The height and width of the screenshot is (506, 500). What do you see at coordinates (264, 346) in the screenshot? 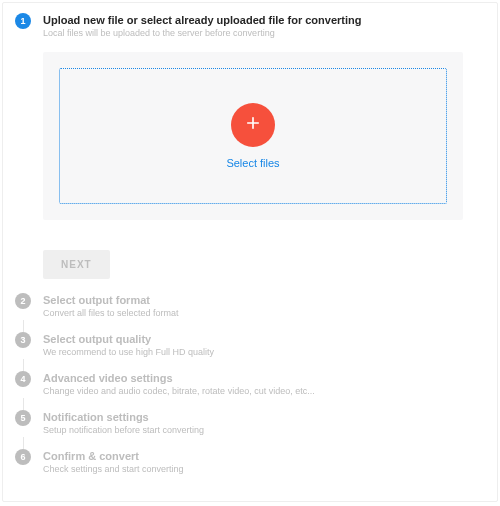
I see `step-3-body: Select output quality We recommend to us…` at bounding box center [264, 346].